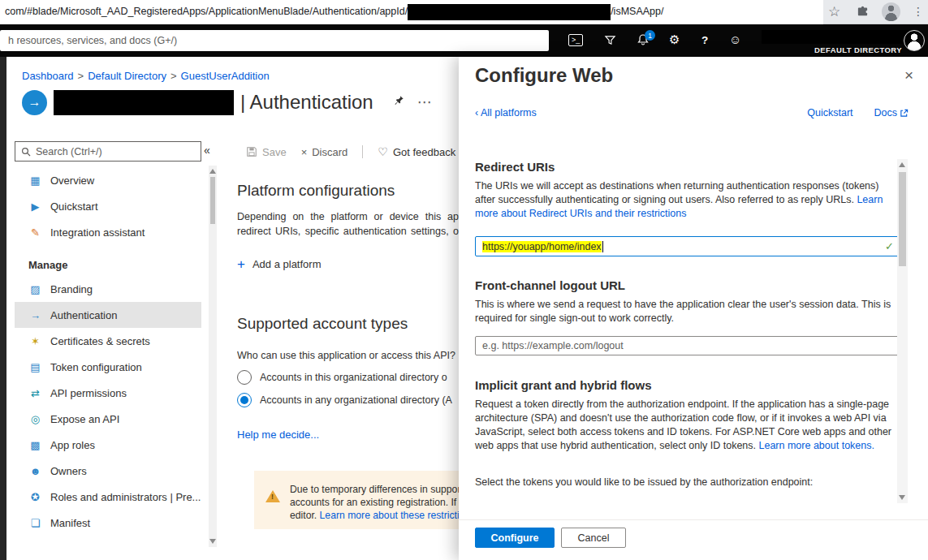 The height and width of the screenshot is (560, 928). Describe the element at coordinates (674, 40) in the screenshot. I see `settings-gear-icon: ⚙` at that location.